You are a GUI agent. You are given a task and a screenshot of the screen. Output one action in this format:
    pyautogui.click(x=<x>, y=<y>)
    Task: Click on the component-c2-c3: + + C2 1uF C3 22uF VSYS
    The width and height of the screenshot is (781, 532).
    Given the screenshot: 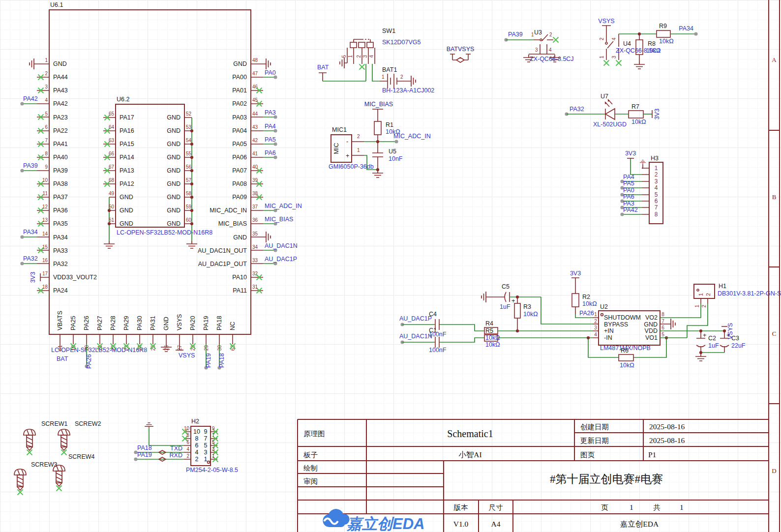 What is the action you would take?
    pyautogui.click(x=703, y=342)
    